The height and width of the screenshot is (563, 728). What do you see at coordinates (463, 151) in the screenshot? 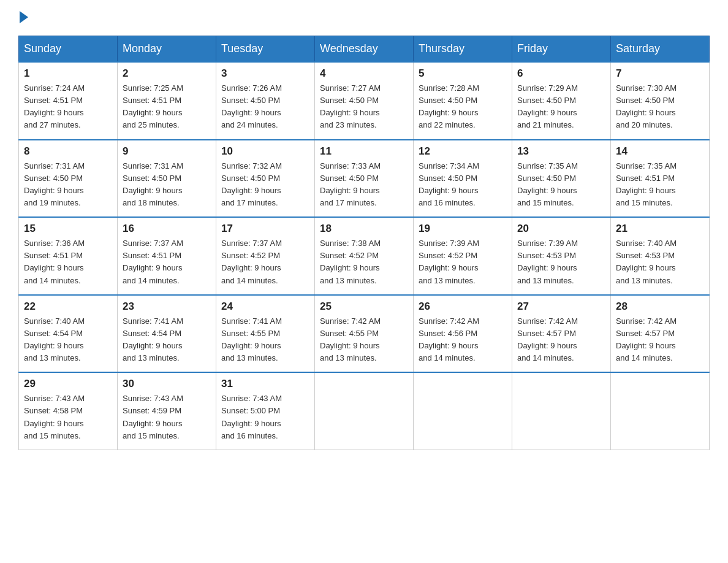
I see `day-number: 12` at bounding box center [463, 151].